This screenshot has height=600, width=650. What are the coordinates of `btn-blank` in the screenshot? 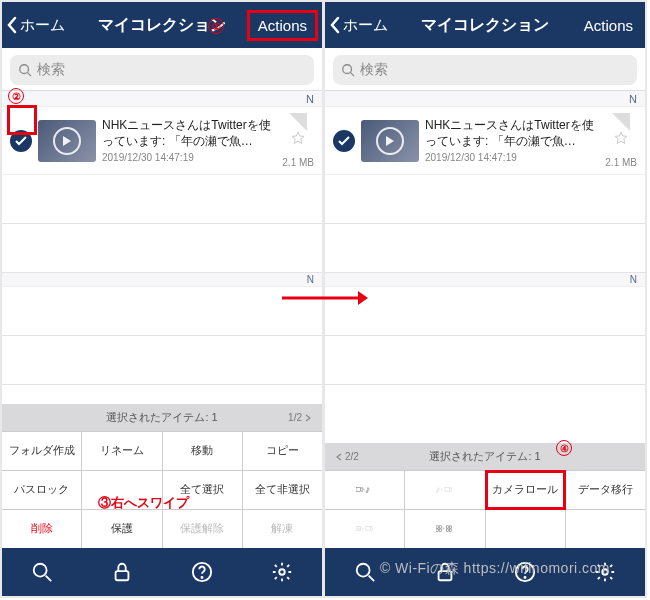 It's located at (526, 529).